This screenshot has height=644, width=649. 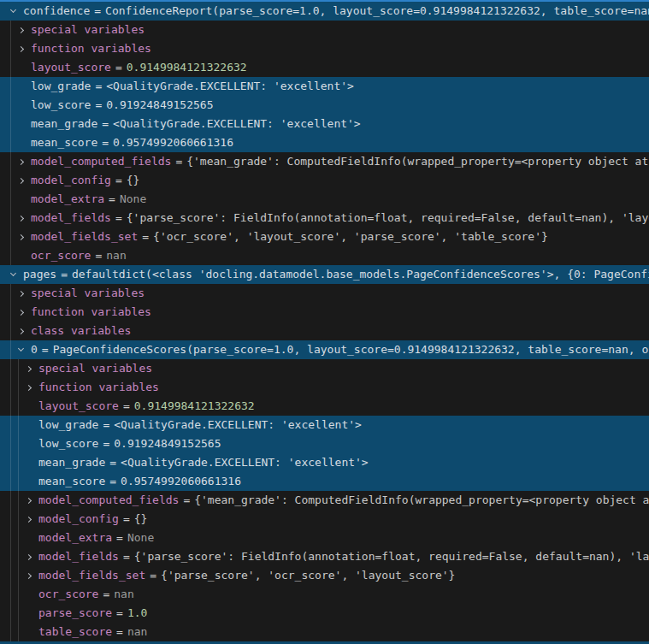 I want to click on variable-value: {'mean_grade': ComputedFieldInfo(wrapped…, so click(x=417, y=162).